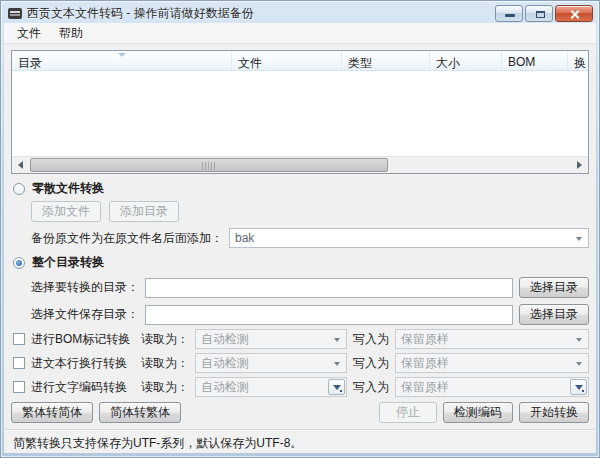 The width and height of the screenshot is (600, 458). What do you see at coordinates (20, 165) in the screenshot?
I see `scroll-left-icon` at bounding box center [20, 165].